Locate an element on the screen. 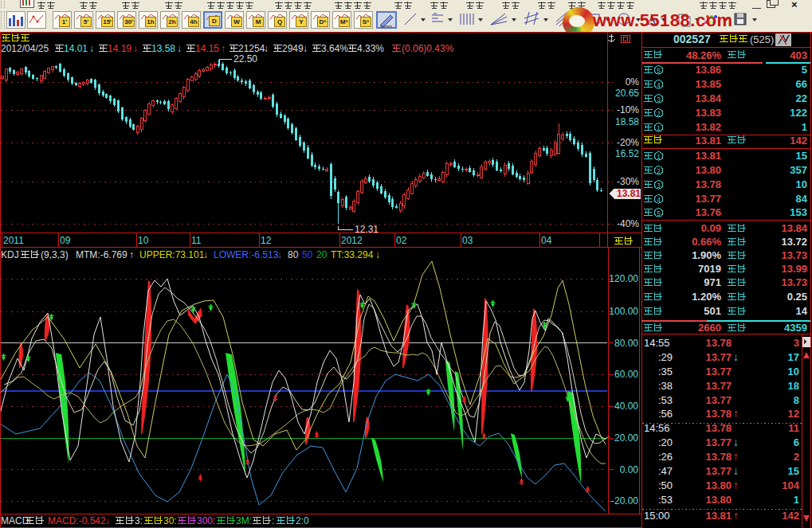 This screenshot has width=812, height=528. svg-text: 1 is located at coordinates (658, 157).